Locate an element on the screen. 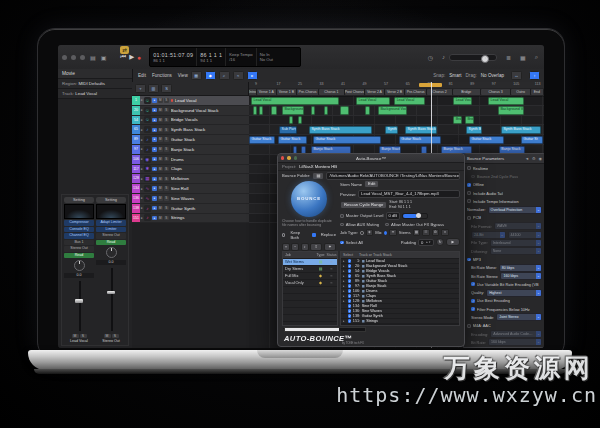 The height and width of the screenshot is (428, 600). plugin-slot: Limiter is located at coordinates (111, 230).